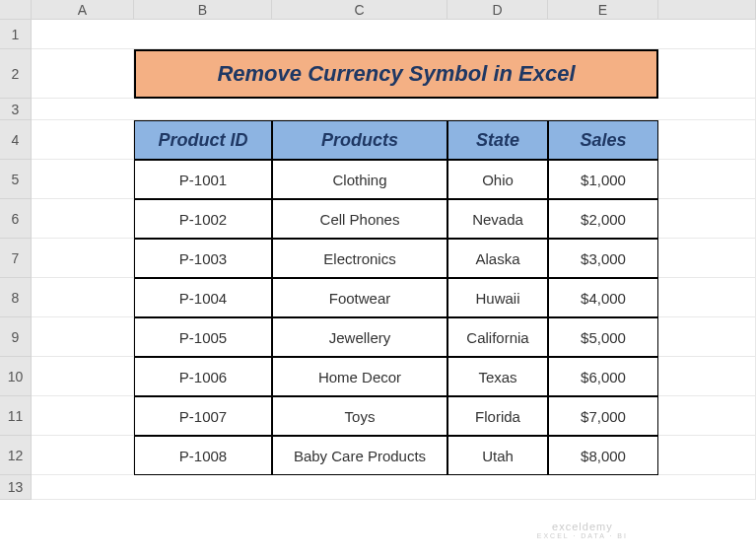 The image size is (756, 559). Describe the element at coordinates (203, 377) in the screenshot. I see `cell-product-id: P-1006` at that location.